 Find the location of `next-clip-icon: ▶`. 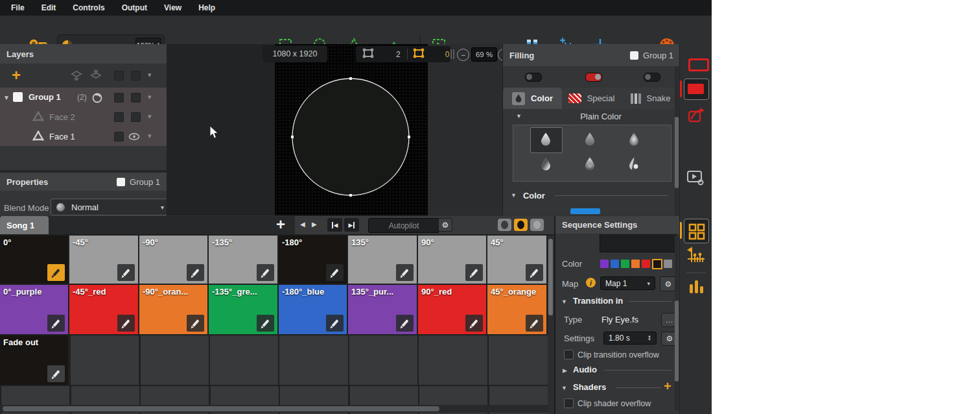

next-clip-icon: ▶ is located at coordinates (314, 225).